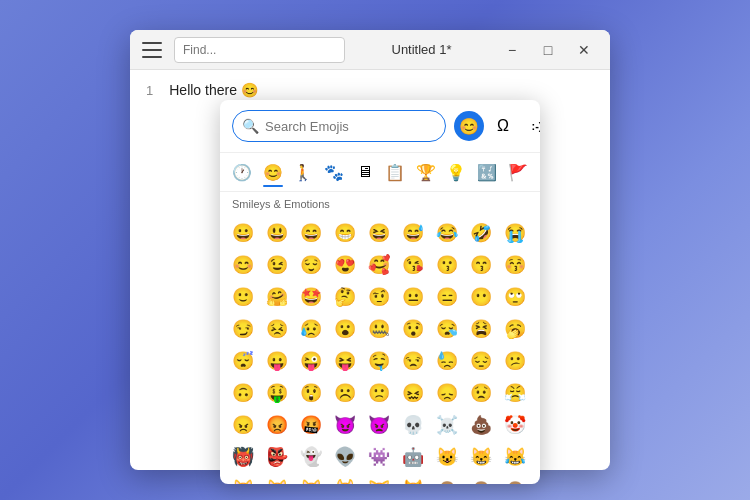  I want to click on emoji-button: 😻, so click(243, 479).